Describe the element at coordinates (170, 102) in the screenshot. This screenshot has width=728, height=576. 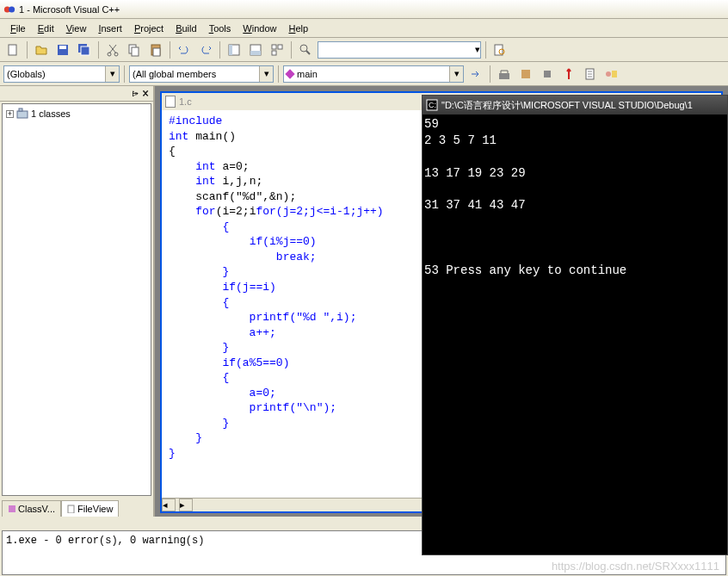
I see `file-icon` at that location.